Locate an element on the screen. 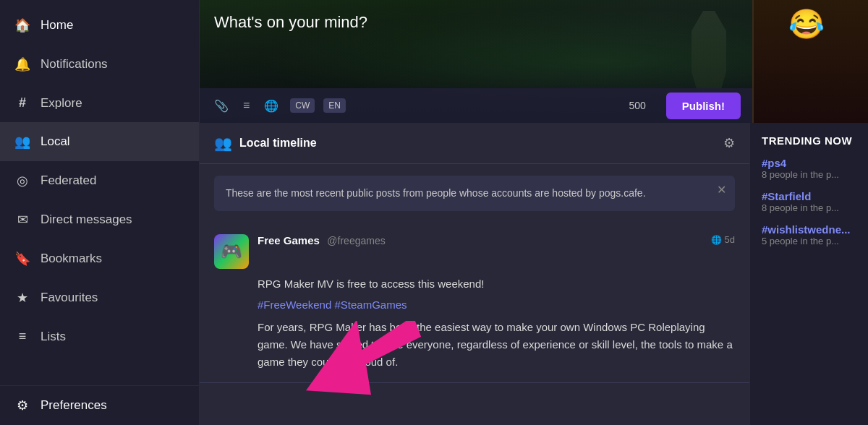  sidebar-icon-local: 👥 is located at coordinates (22, 142).